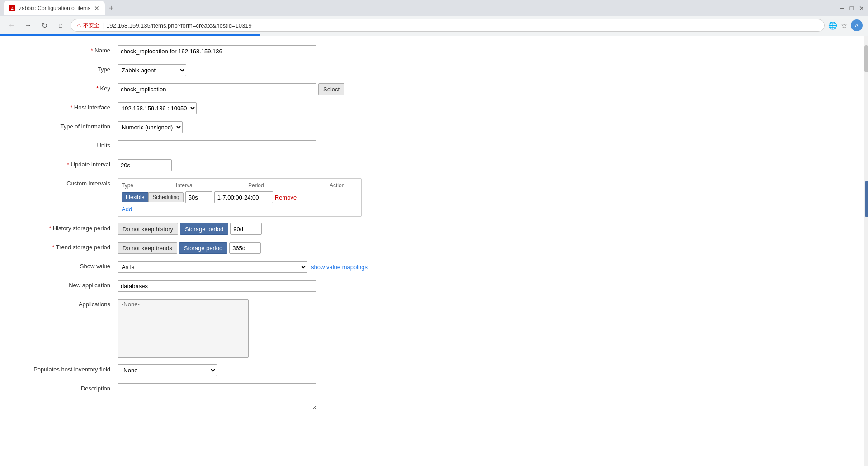 This screenshot has width=868, height=466. Describe the element at coordinates (217, 397) in the screenshot. I see `description-textarea` at that location.